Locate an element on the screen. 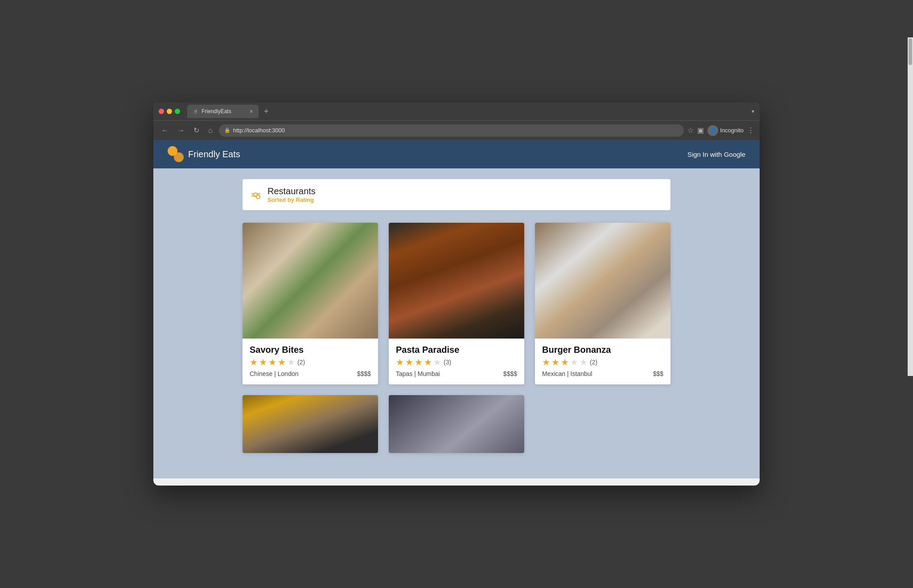 The image size is (913, 588). forward-button: → is located at coordinates (181, 131).